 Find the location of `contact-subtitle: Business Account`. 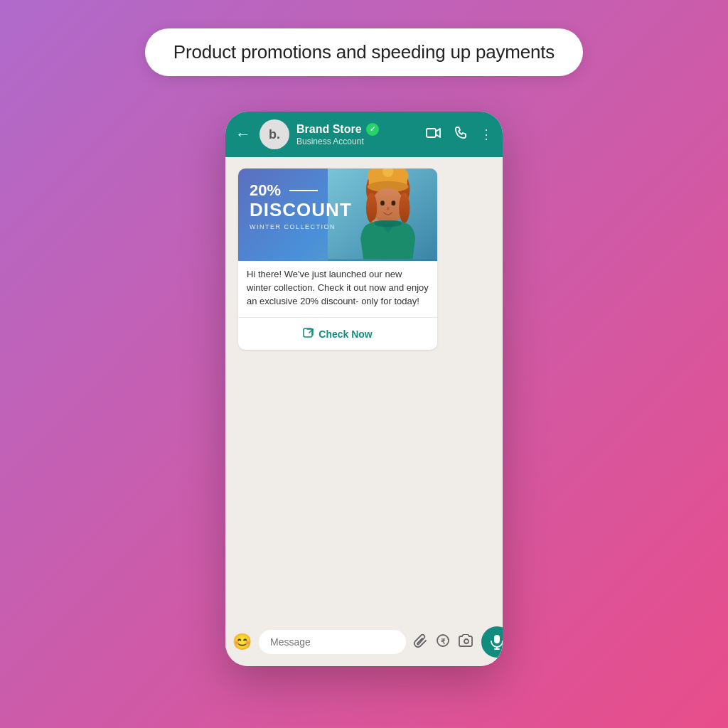

contact-subtitle: Business Account is located at coordinates (358, 141).